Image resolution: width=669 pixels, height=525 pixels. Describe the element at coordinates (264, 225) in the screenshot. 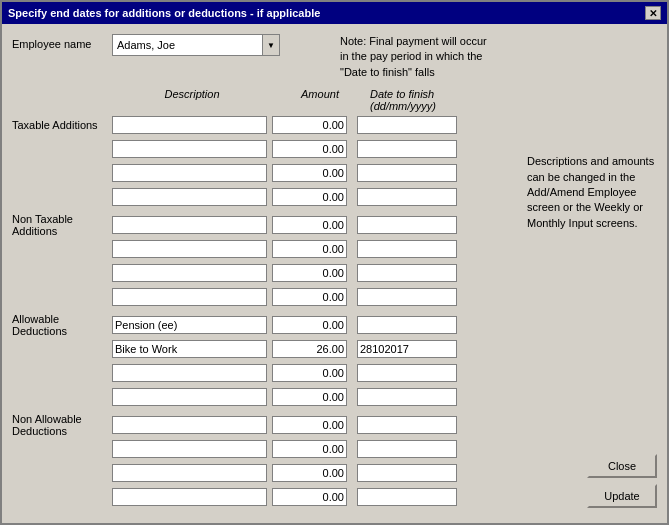

I see `table-row: Non Taxable Additions` at that location.